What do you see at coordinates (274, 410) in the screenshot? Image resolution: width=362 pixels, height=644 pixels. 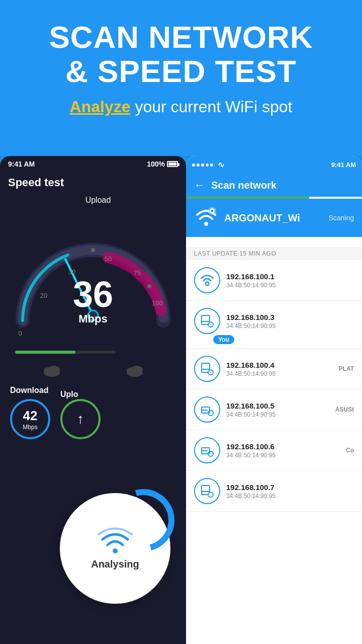 I see `device-row: 192.168.100.5 34:4B:50:14:90:95 ASUSt` at bounding box center [274, 410].